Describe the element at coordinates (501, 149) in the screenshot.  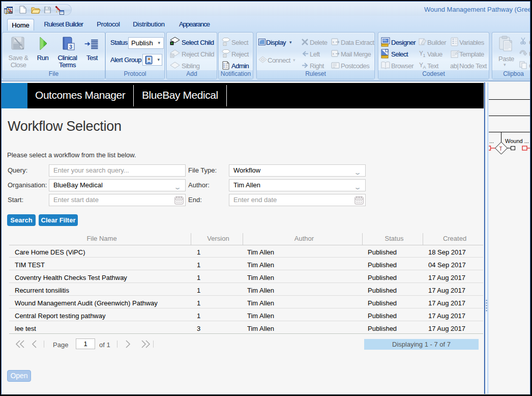
I see `svg-text: T` at that location.